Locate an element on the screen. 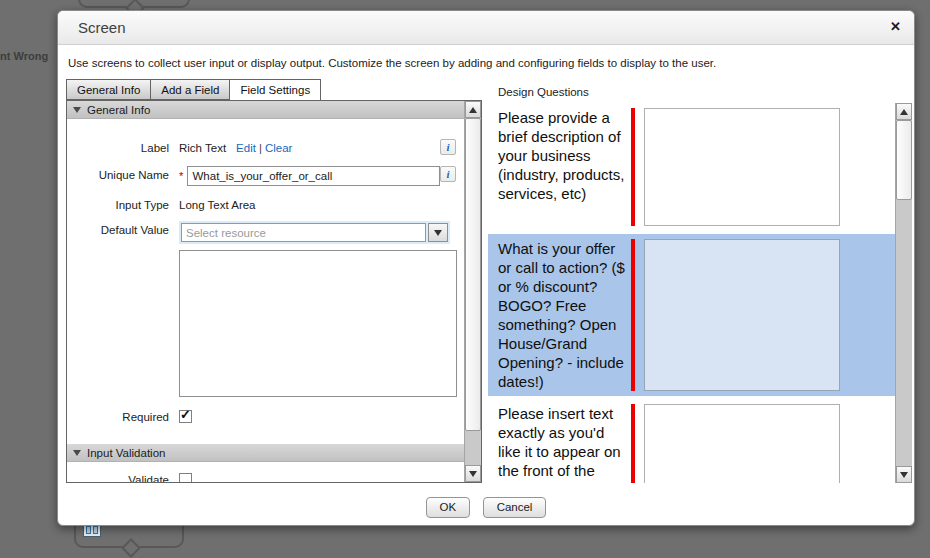 The width and height of the screenshot is (930, 558). close-icon: ✕ is located at coordinates (896, 27).